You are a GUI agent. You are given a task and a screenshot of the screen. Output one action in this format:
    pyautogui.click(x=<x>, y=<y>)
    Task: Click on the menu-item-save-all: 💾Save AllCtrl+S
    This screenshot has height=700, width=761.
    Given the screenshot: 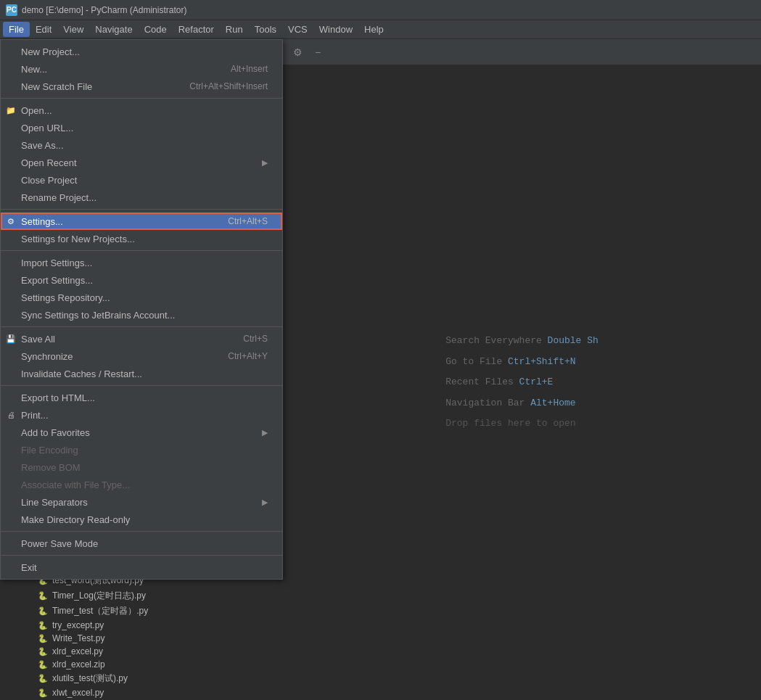 What is the action you would take?
    pyautogui.click(x=141, y=339)
    